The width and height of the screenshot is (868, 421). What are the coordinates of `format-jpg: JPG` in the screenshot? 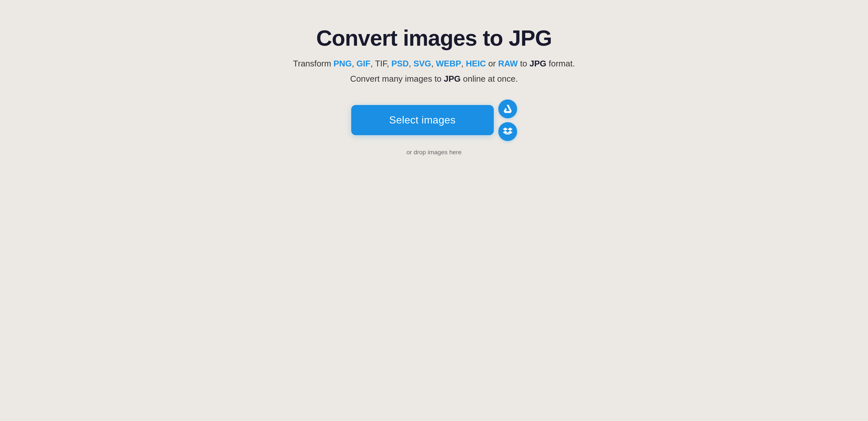 It's located at (538, 63).